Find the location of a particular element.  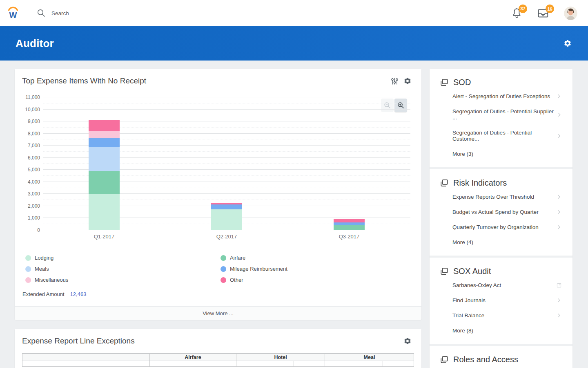

column-header-hotel: Hotel is located at coordinates (281, 357).